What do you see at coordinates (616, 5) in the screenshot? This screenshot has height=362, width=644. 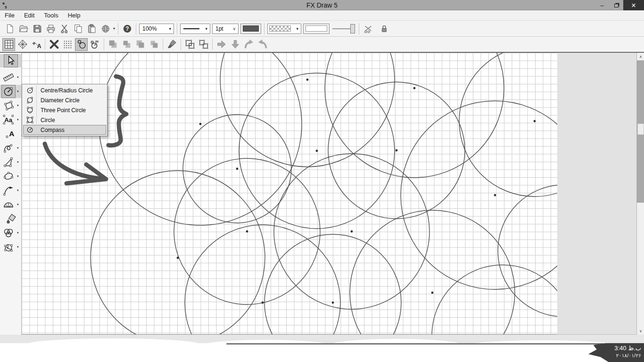 I see `restore-button` at bounding box center [616, 5].